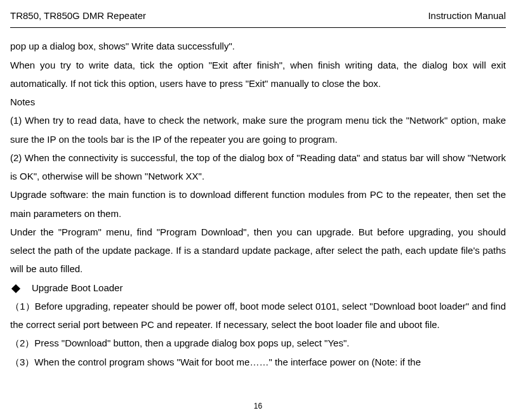 The image size is (516, 420). I want to click on paragraph: Under the "Program" menu, find "Program …, so click(258, 251).